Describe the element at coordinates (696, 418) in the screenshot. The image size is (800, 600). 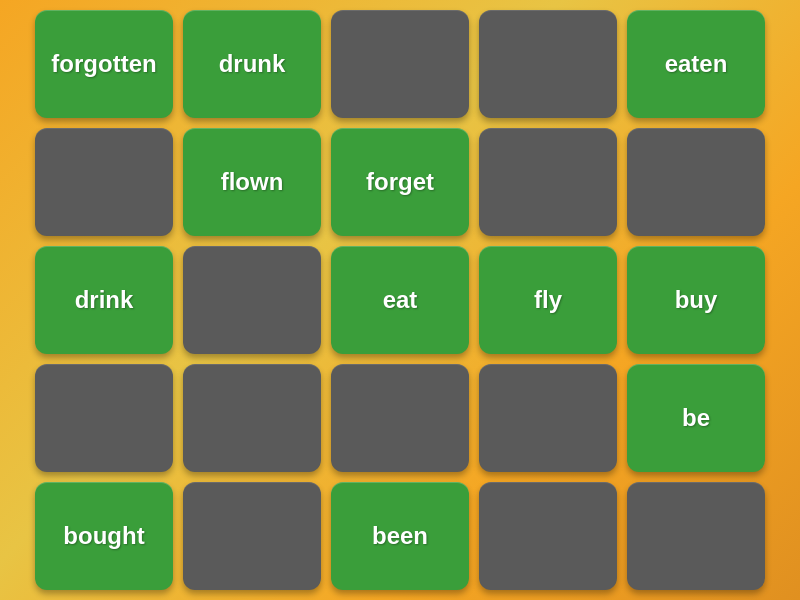
I see `card-label-r3c4: be` at that location.